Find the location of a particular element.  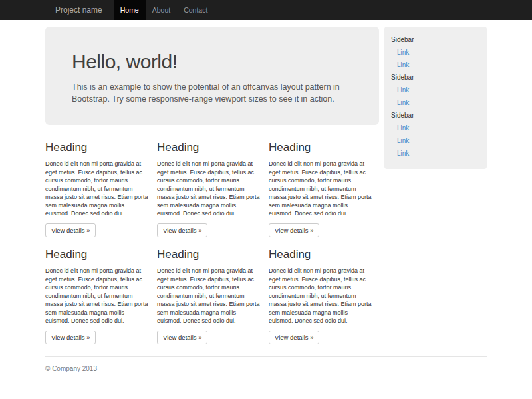

sidebar-nav-list: Sidebar Link Link Sidebar Link Link Side… is located at coordinates (436, 96).